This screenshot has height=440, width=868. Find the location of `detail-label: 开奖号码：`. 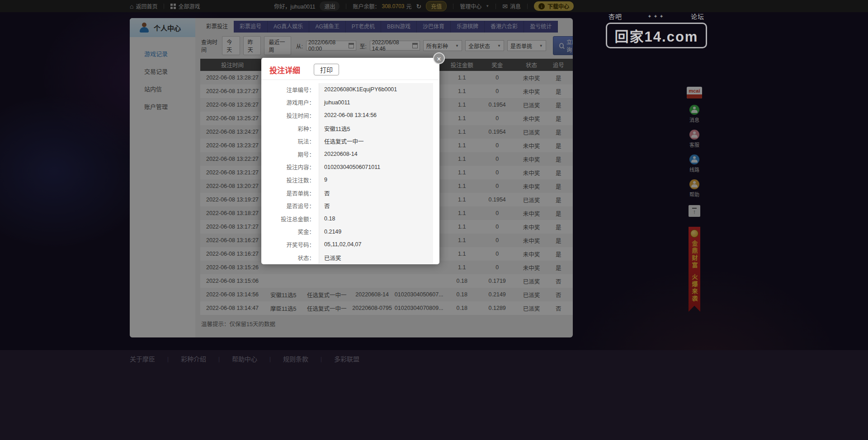

detail-label: 开奖号码： is located at coordinates (290, 245).